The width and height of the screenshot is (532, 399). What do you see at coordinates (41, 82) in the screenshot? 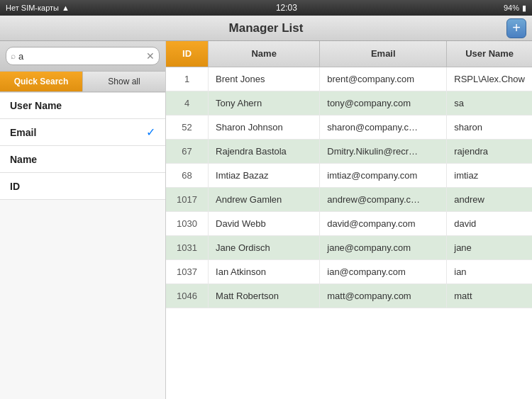
I see `quick-search-button: Quick Search` at bounding box center [41, 82].